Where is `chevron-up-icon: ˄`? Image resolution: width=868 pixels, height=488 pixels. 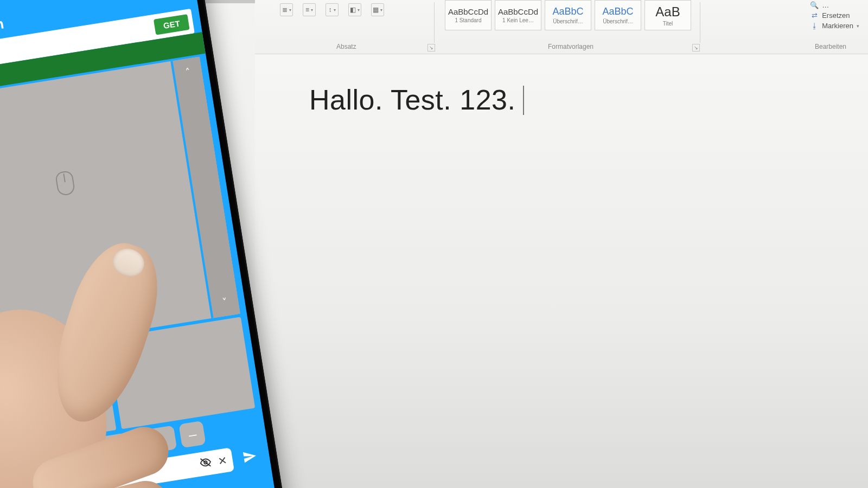 chevron-up-icon: ˄ is located at coordinates (188, 72).